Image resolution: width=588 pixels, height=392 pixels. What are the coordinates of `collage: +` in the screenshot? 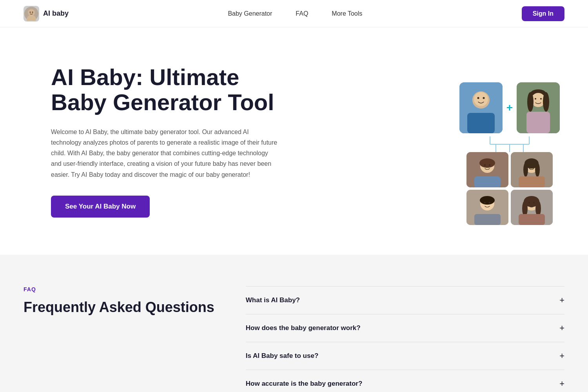 It's located at (510, 145).